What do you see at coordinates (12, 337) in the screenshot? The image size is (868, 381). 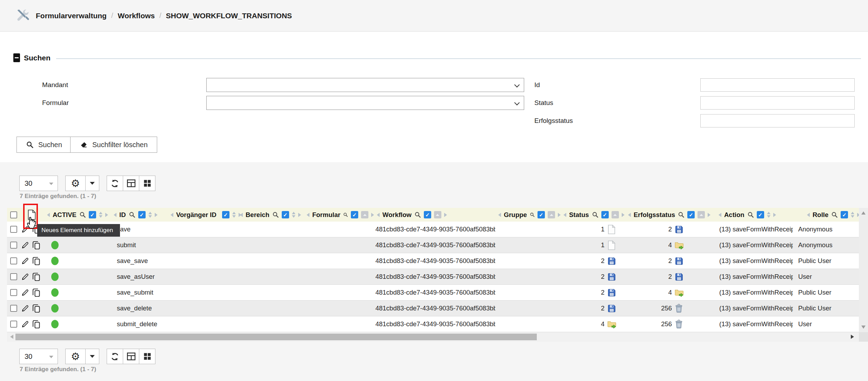 I see `scroll-left-icon` at bounding box center [12, 337].